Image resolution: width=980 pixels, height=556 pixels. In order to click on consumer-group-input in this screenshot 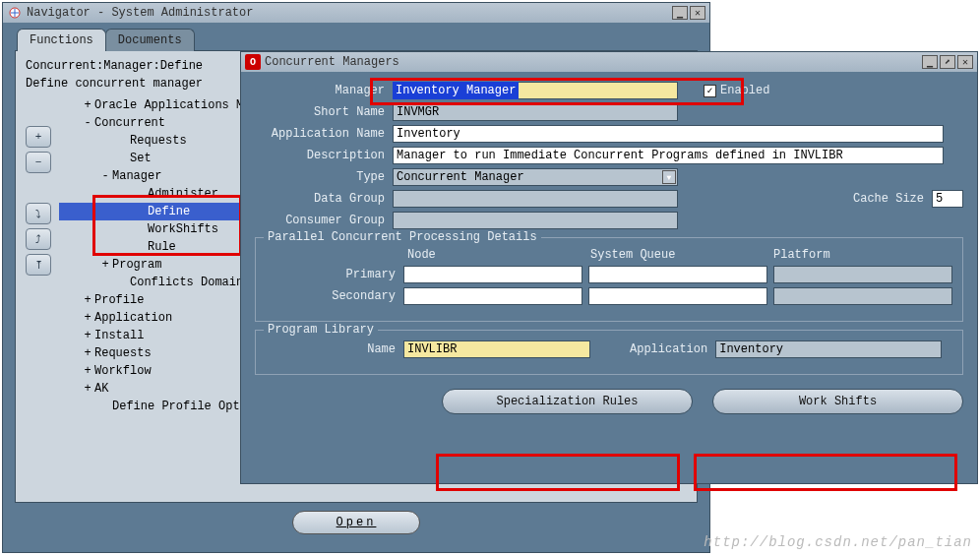, I will do `click(535, 220)`.